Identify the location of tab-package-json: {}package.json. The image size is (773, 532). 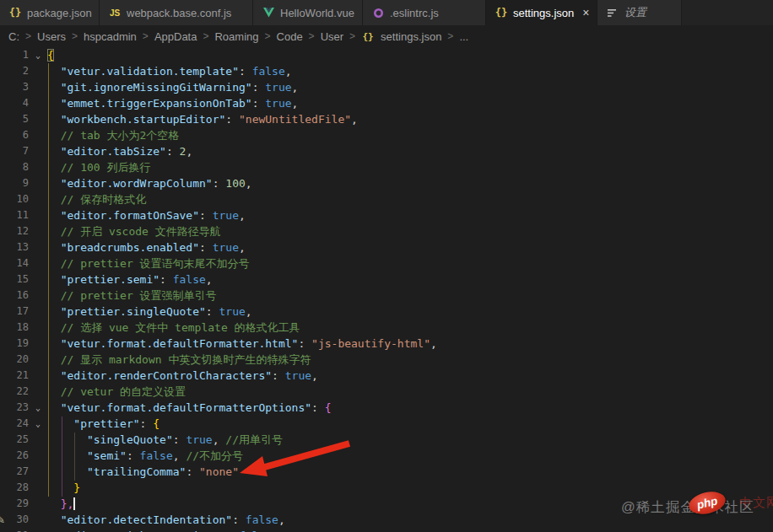
(50, 13).